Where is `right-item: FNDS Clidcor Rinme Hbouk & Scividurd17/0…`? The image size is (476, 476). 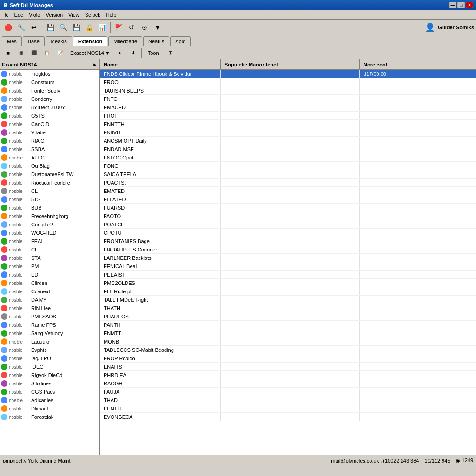 right-item: FNDS Clidcor Rinme Hbouk & Scividurd17/0… is located at coordinates (288, 74).